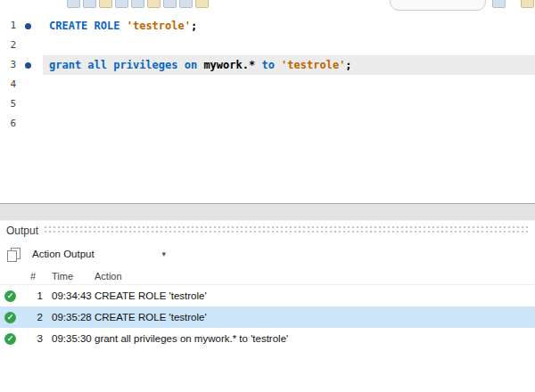 This screenshot has height=392, width=535. Describe the element at coordinates (268, 212) in the screenshot. I see `panel-splitter` at that location.